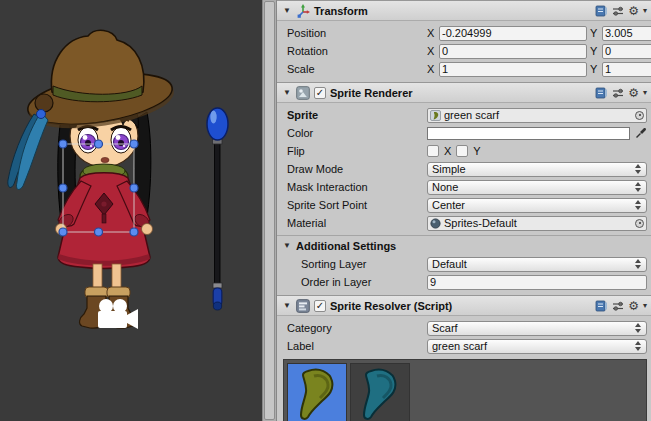  I want to click on sprite-renderer-icon, so click(303, 93).